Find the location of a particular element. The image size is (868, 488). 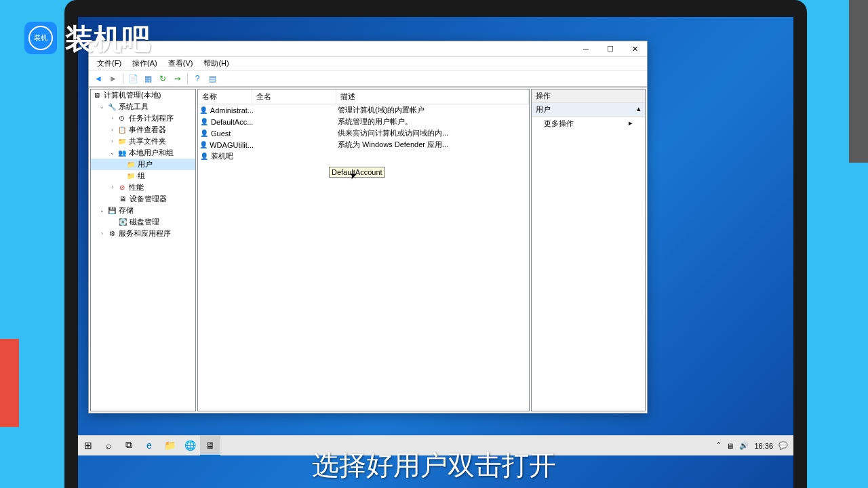

tree-label: 磁盘管理 is located at coordinates (144, 222).